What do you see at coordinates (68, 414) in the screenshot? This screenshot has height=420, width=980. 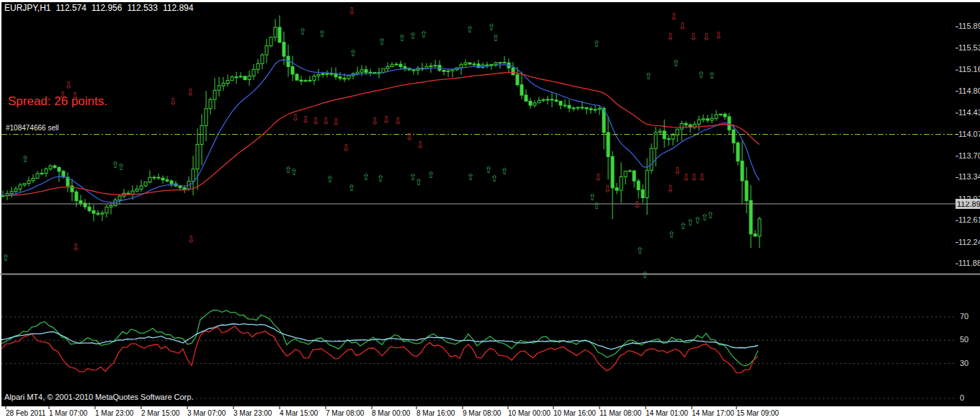 I see `time-tick-label: 1 Mar 07:00` at bounding box center [68, 414].